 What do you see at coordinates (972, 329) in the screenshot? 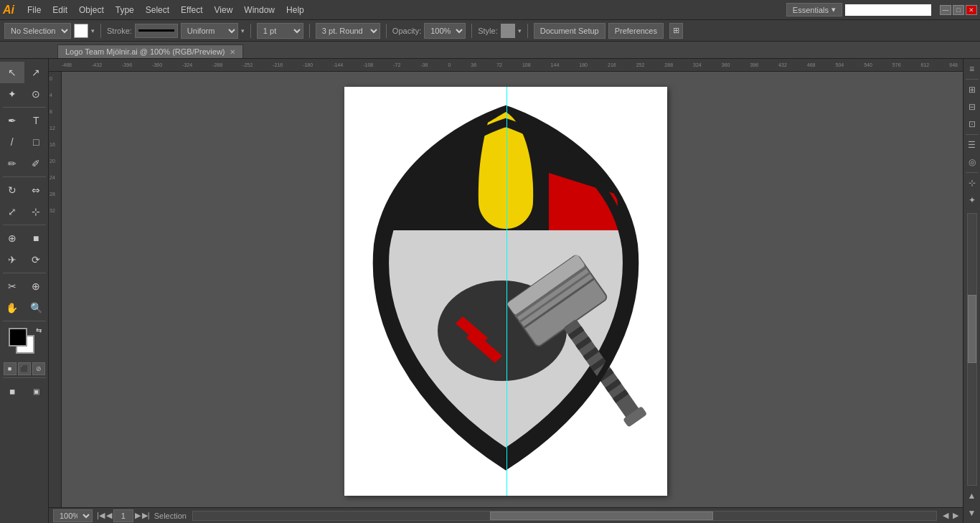
I see `vscroll-thumb` at bounding box center [972, 329].